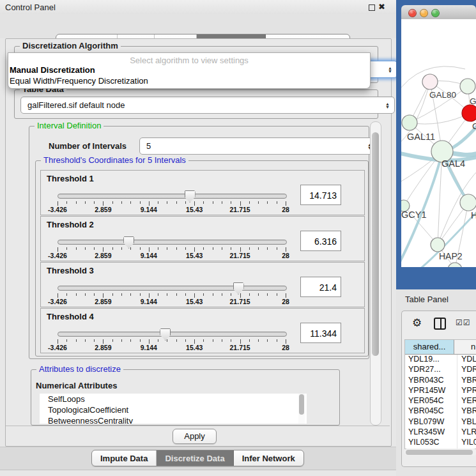 This screenshot has width=476, height=476. Describe the element at coordinates (466, 443) in the screenshot. I see `cell-name: YIL0` at that location.